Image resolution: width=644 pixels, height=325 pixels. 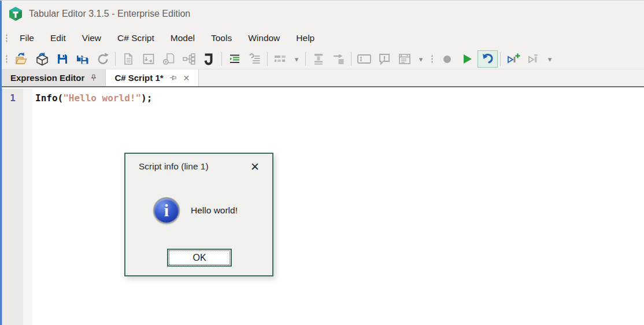 What do you see at coordinates (280, 59) in the screenshot?
I see `layout-blocks-icon` at bounding box center [280, 59].